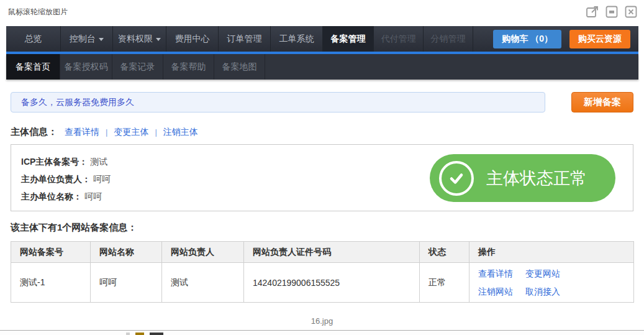 The width and height of the screenshot is (644, 335). I want to click on change-site-link: 变更网站, so click(543, 273).